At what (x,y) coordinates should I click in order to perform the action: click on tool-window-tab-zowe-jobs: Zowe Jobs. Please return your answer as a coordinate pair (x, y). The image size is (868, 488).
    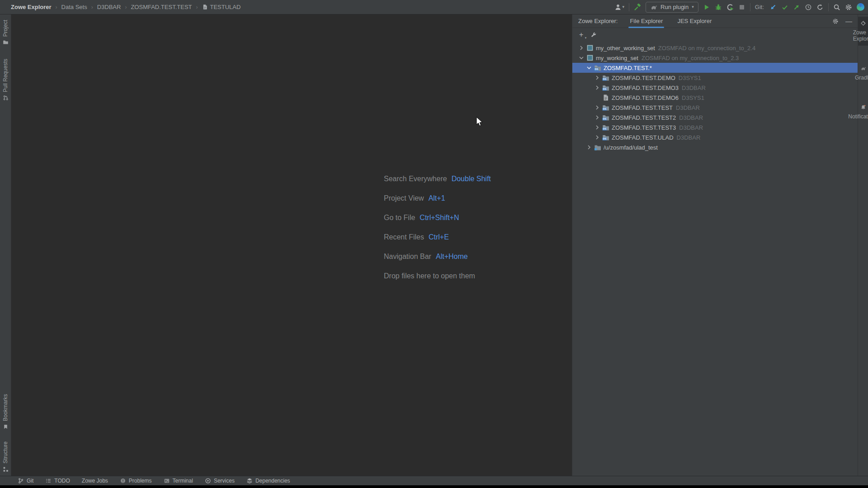
    Looking at the image, I should click on (95, 481).